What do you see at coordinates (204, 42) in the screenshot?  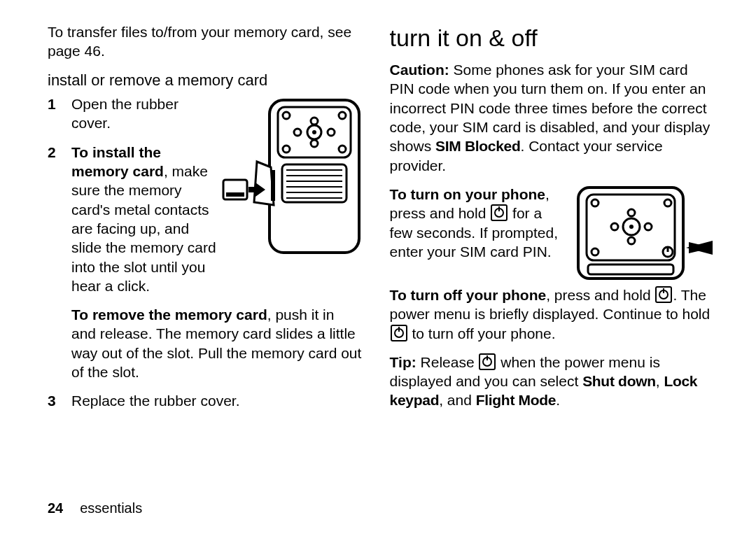 I see `transfer-intro-text: To transfer files to/from your memory ca…` at bounding box center [204, 42].